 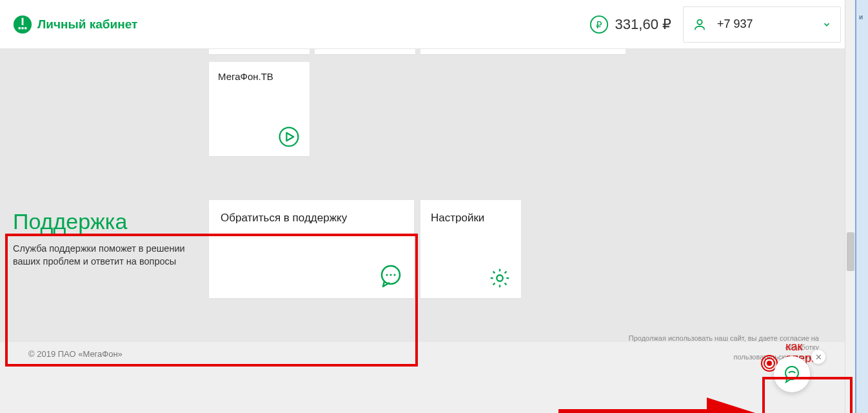 What do you see at coordinates (792, 374) in the screenshot?
I see `chat-launcher` at bounding box center [792, 374].